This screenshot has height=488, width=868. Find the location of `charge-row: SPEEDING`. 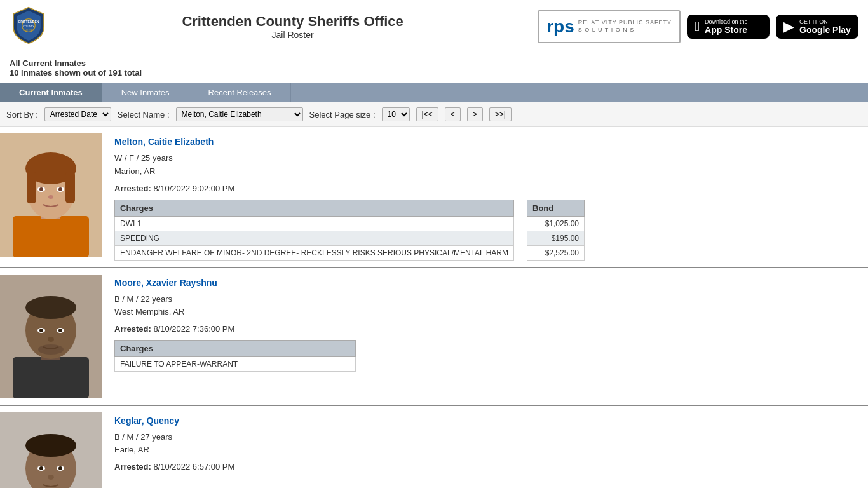

charge-row: SPEEDING is located at coordinates (315, 238).